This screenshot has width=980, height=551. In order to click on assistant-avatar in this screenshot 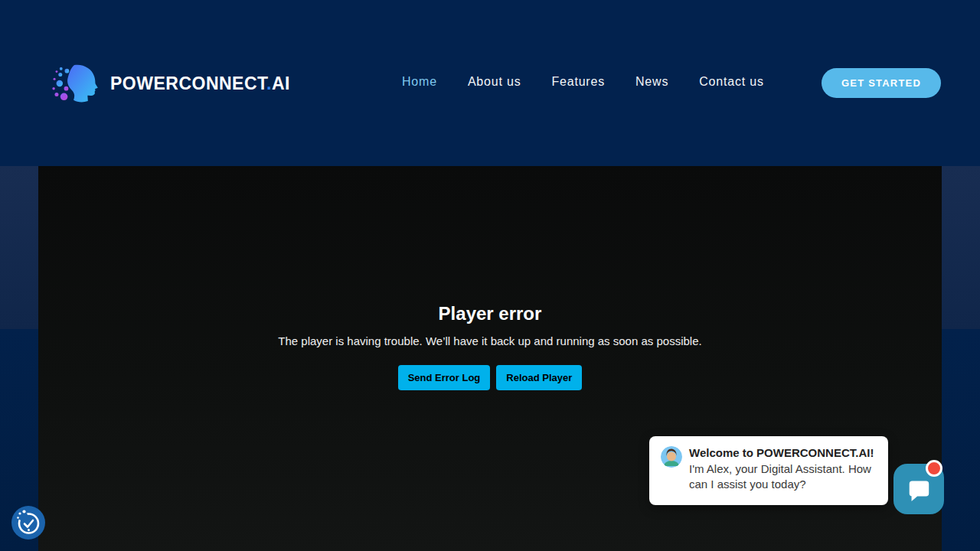, I will do `click(671, 457)`.